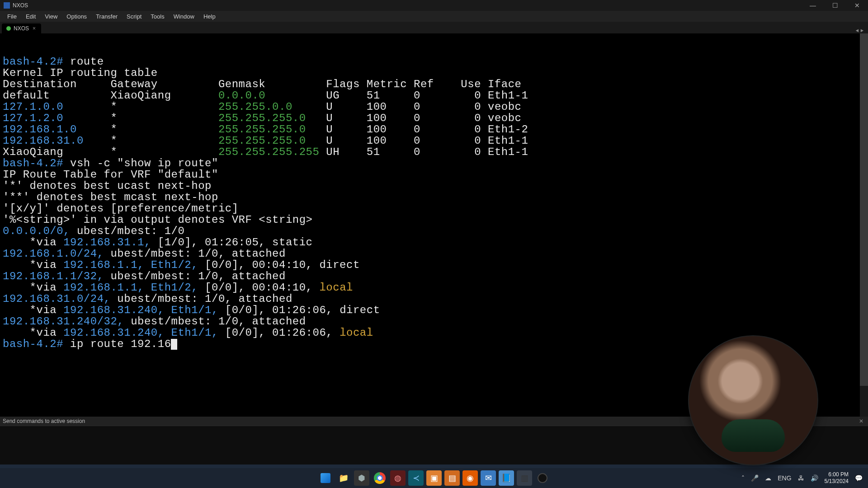 Image resolution: width=868 pixels, height=488 pixels. Describe the element at coordinates (107, 16) in the screenshot. I see `menu-transfer: Transfer` at that location.